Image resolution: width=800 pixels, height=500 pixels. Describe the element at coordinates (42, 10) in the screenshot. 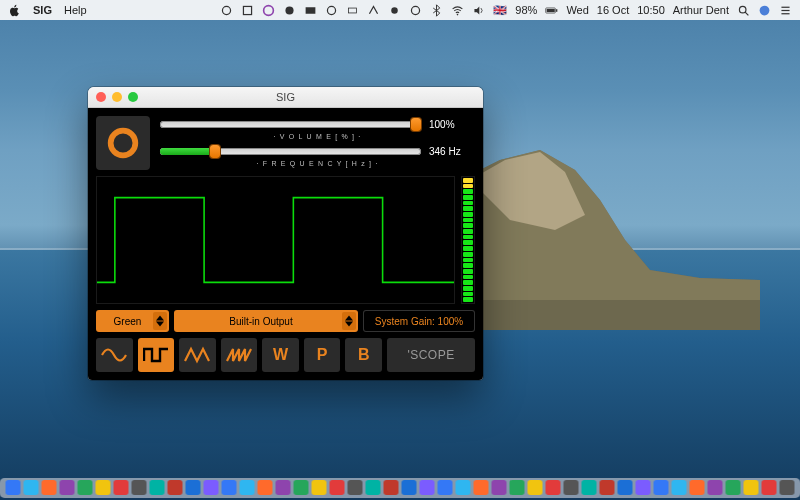

I see `app-name: SIG` at that location.